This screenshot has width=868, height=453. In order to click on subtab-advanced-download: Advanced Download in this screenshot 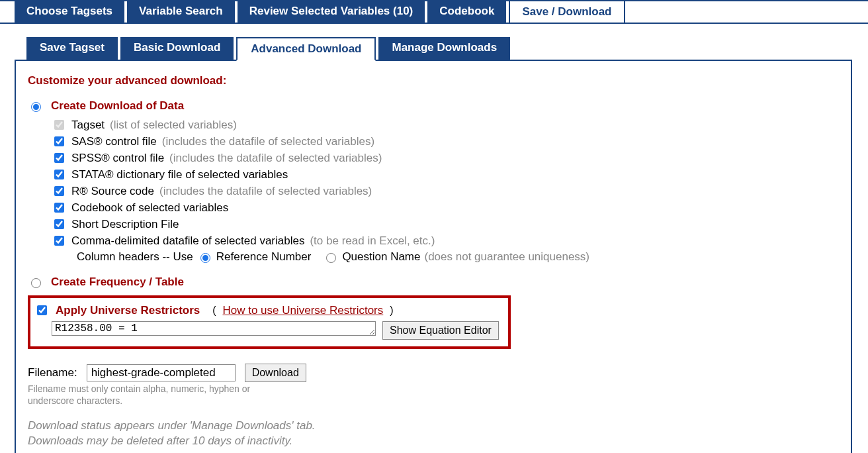, I will do `click(306, 49)`.